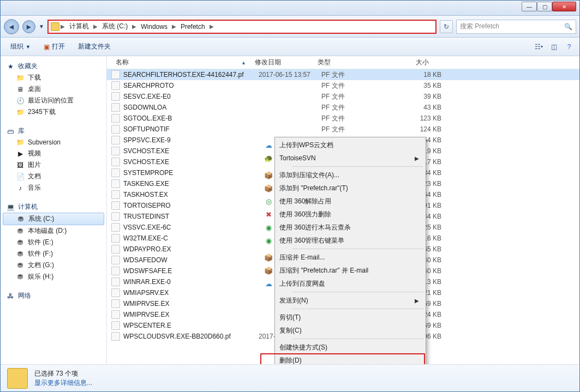  Describe the element at coordinates (53, 210) in the screenshot. I see `navigation-pane: ★收藏夹 📁下载🖥桌面🕘最近访问的位置📁2345下载 🗃库 📁Subversio…` at that location.